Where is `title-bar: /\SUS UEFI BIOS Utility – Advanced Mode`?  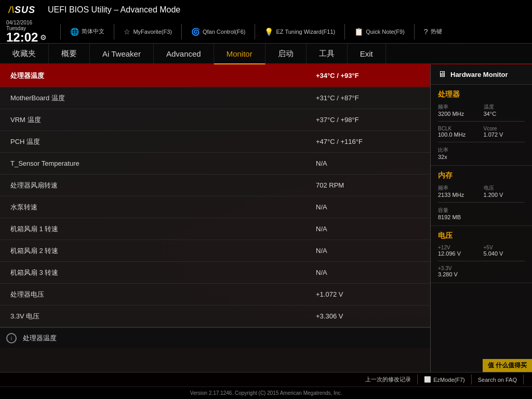
title-bar: /\SUS UEFI BIOS Utility – Advanced Mode is located at coordinates (266, 10).